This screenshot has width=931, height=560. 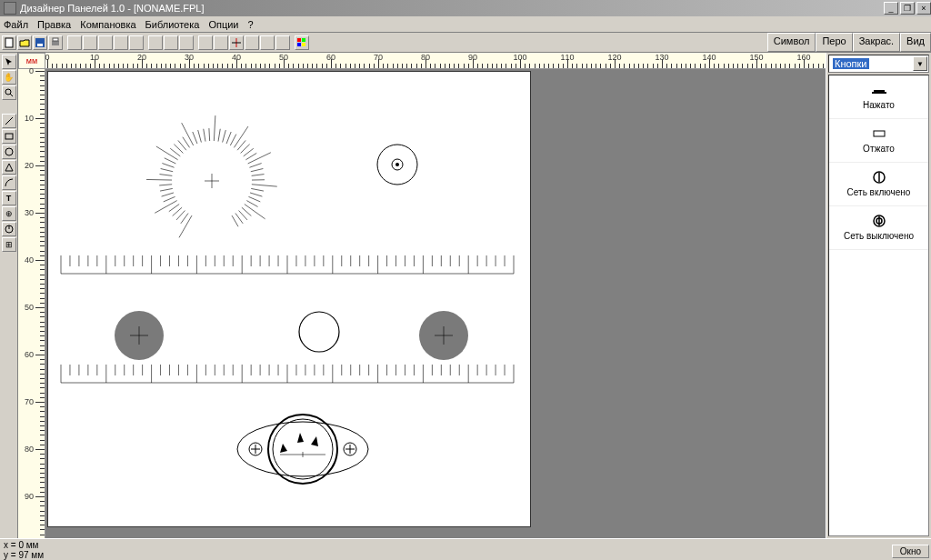 I want to click on pointer-tool, so click(x=9, y=62).